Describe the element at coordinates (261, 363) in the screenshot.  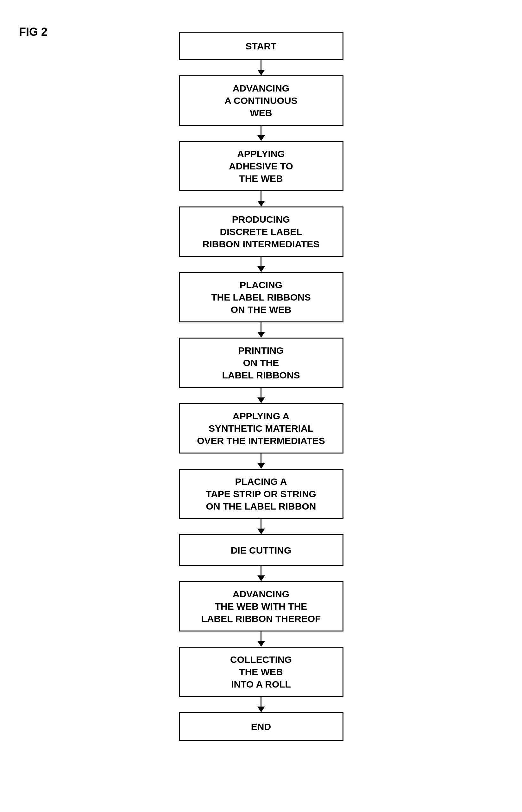
I see `box-232-text: PRINTINGON THELABEL RIBBONS` at that location.